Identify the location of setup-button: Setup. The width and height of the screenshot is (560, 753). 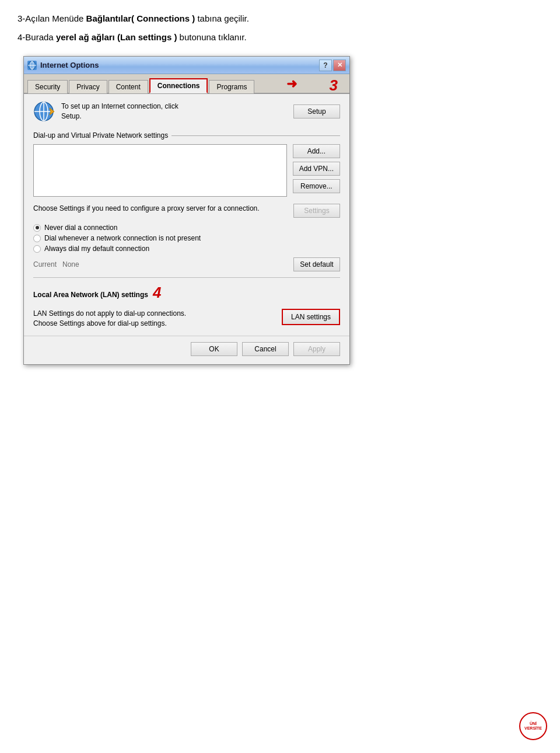
(317, 111).